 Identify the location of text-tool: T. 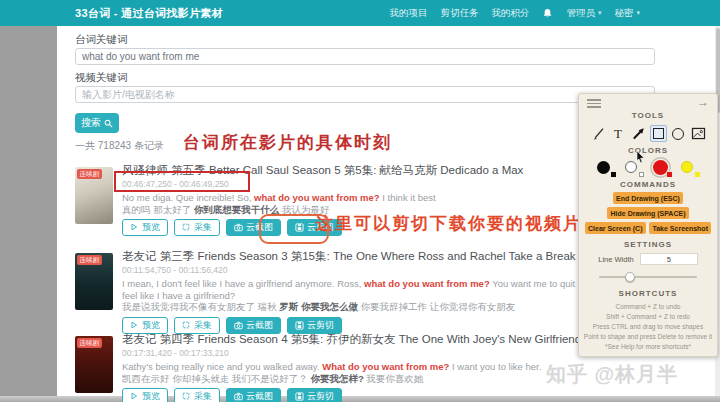
(618, 134).